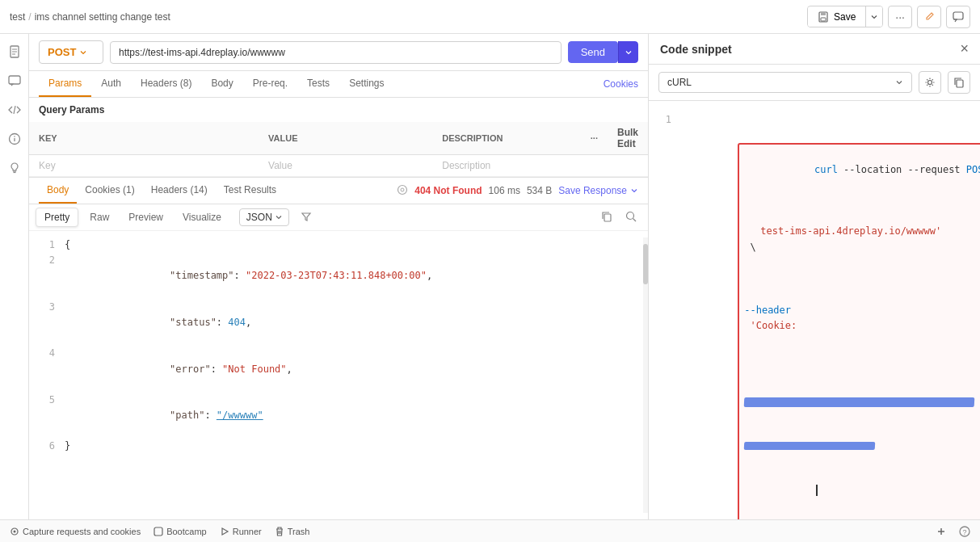 This screenshot has height=542, width=980. What do you see at coordinates (339, 166) in the screenshot?
I see `param-row-empty: Key Value Description` at bounding box center [339, 166].